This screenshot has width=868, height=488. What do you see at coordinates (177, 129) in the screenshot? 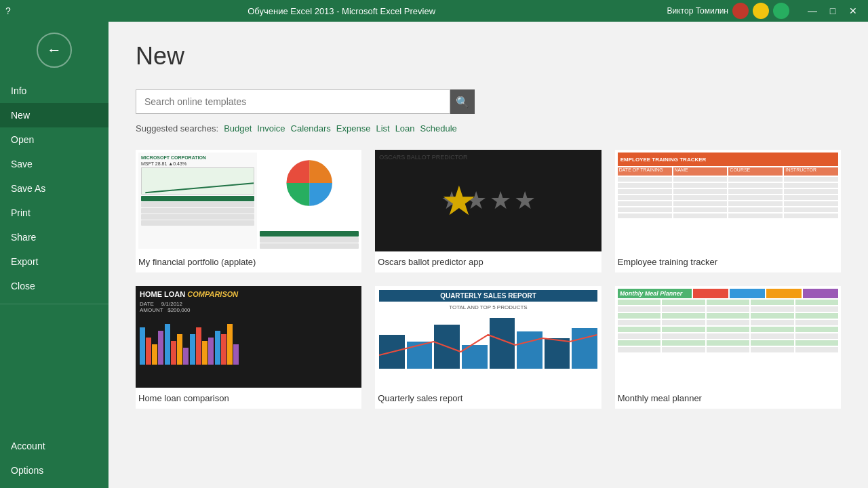
I see `suggested-label: Suggested searches:` at bounding box center [177, 129].